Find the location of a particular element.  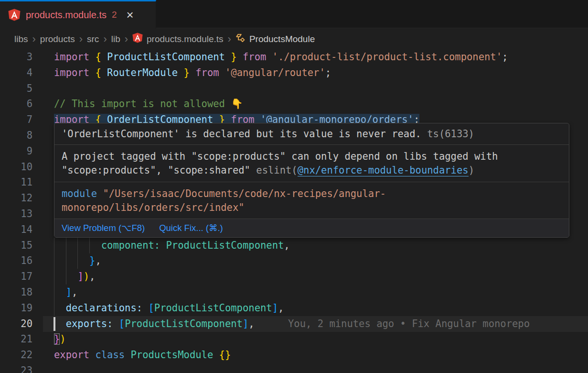

code-line-17: 17 ]), is located at coordinates (294, 276).